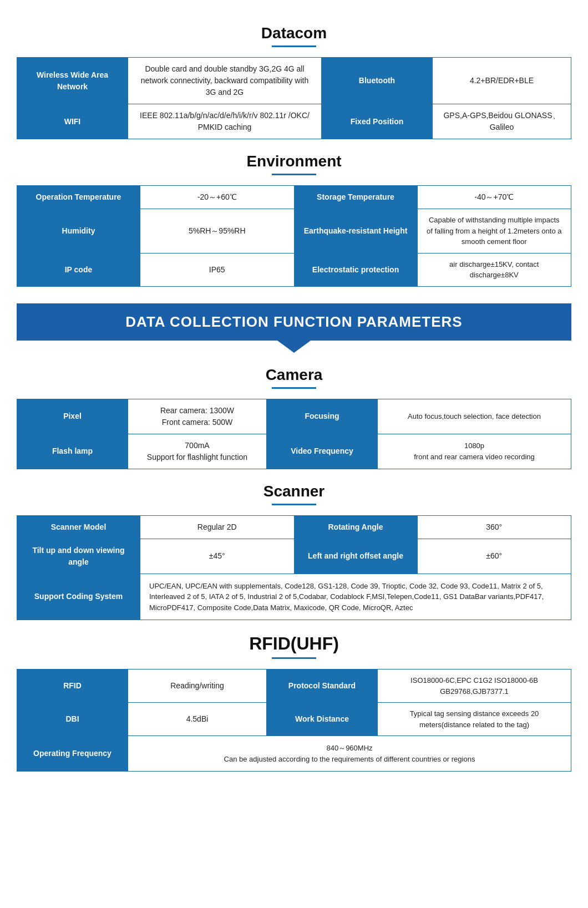 This screenshot has height=908, width=588. Describe the element at coordinates (294, 322) in the screenshot. I see `data-collection-header: DATA COLLECTION FUNCTION PARAMETERS` at that location.